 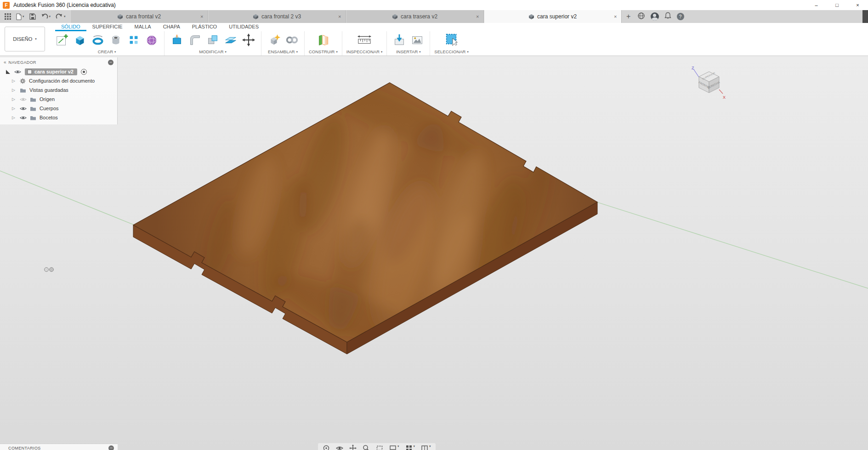 What do you see at coordinates (326, 447) in the screenshot?
I see `orbit-button` at bounding box center [326, 447].